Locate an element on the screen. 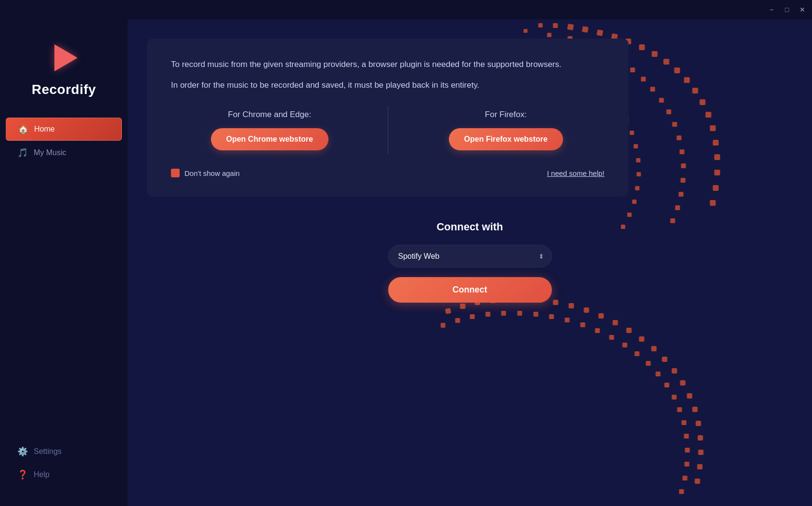 The height and width of the screenshot is (506, 812). home-icon: 🏠 is located at coordinates (23, 129).